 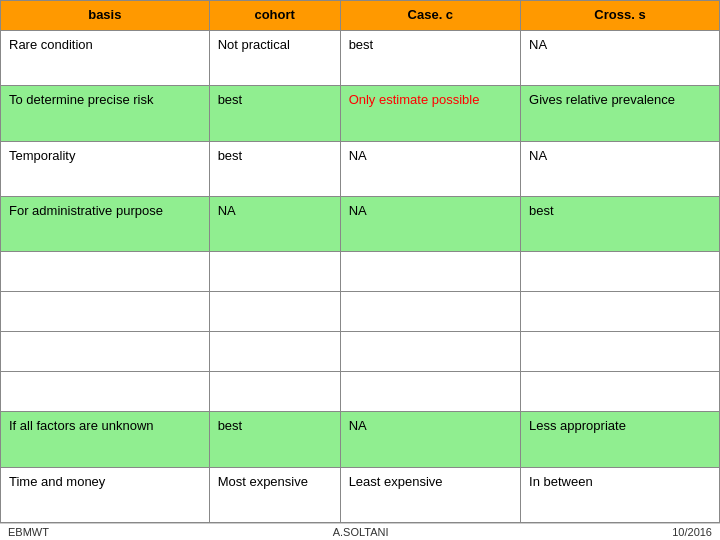 I want to click on bottom-table-row: Time and moneyMost expensiveLeast expens…, so click(x=360, y=494).